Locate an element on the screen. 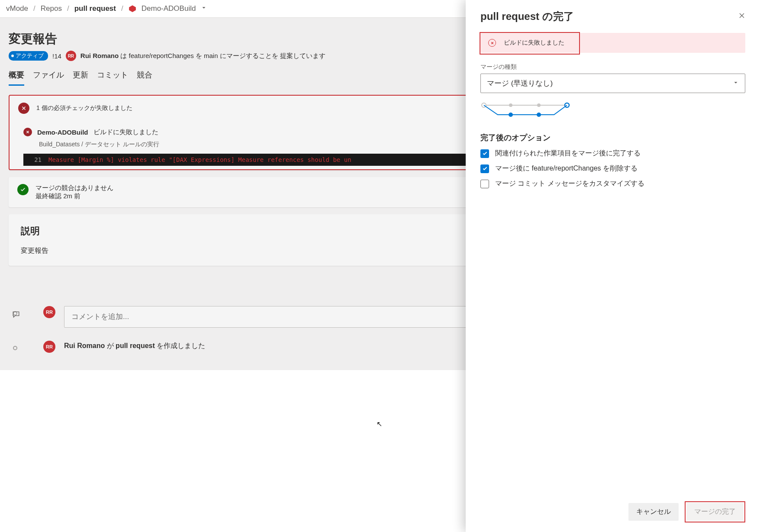 The height and width of the screenshot is (532, 760). merge-type-label: マージの種類 is located at coordinates (613, 67).